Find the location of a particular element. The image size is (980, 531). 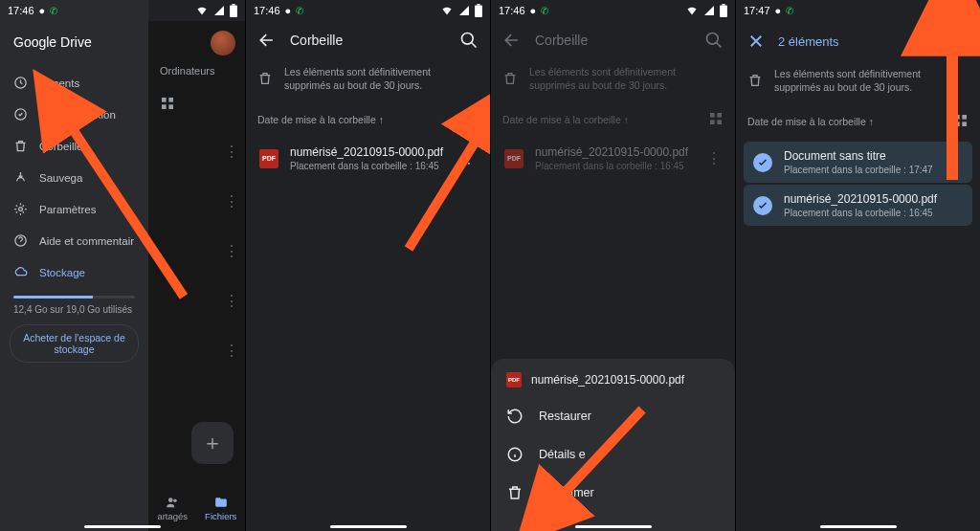

menu-trash: Corbeille is located at coordinates (75, 145).